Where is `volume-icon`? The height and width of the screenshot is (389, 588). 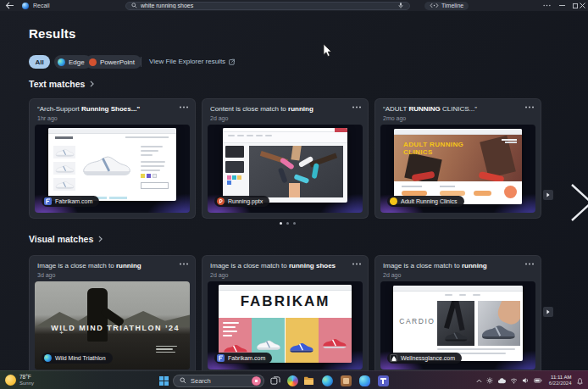 volume-icon is located at coordinates (525, 381).